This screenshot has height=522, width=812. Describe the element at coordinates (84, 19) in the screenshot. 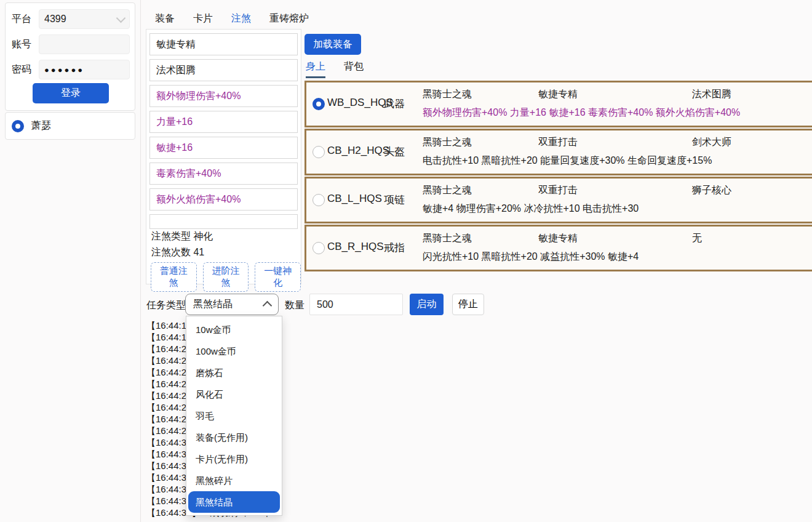

I see `platform-select: 4399` at that location.